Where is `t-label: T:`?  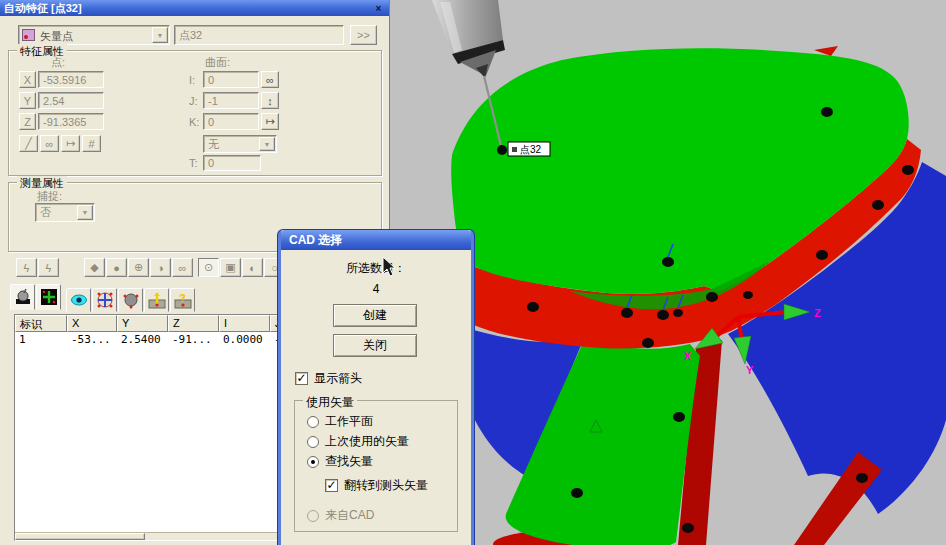 t-label: T: is located at coordinates (194, 163).